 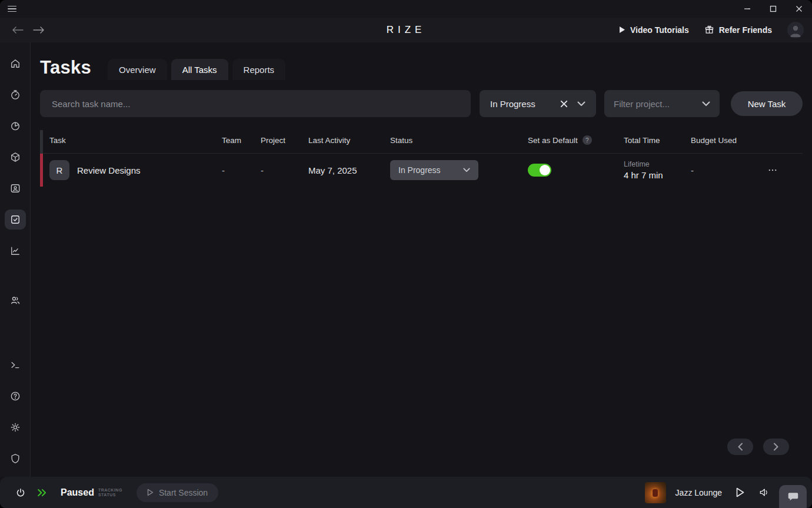 I want to click on clear-filter-icon, so click(x=564, y=104).